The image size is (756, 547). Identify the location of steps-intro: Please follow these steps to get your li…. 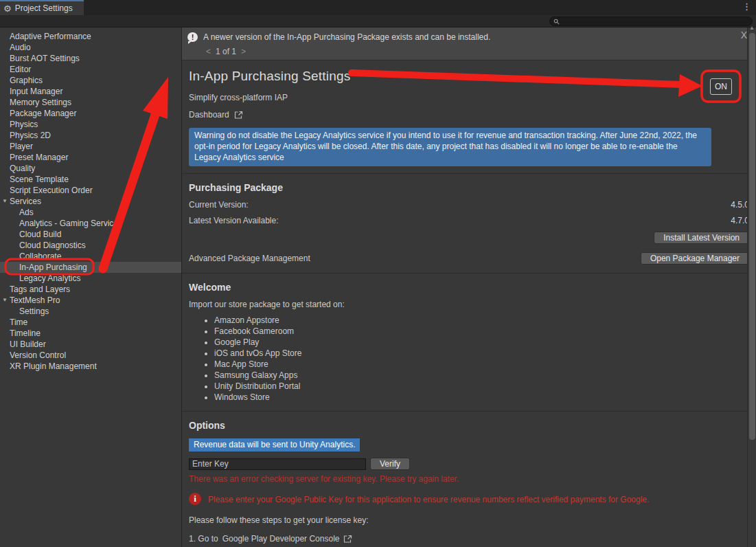
(469, 520).